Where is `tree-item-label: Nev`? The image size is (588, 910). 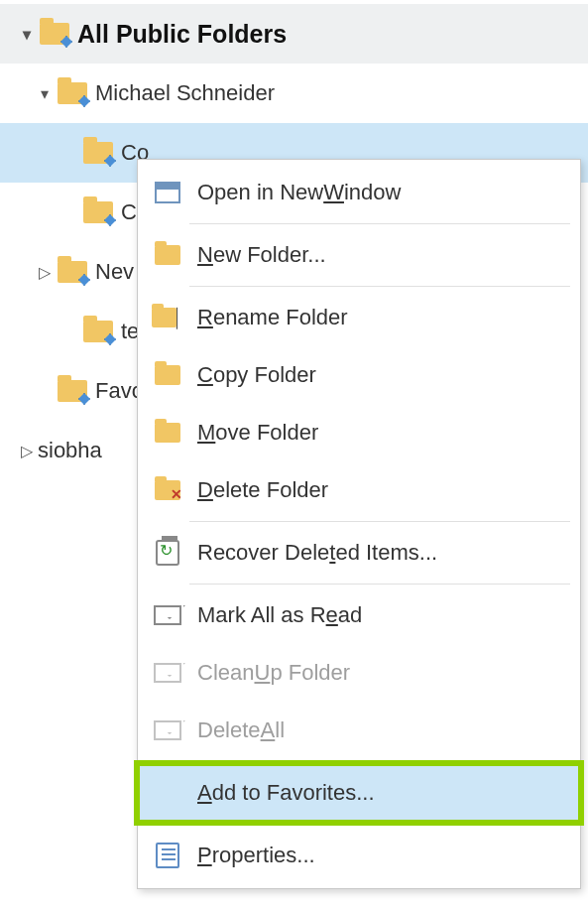
tree-item-label: Nev is located at coordinates (115, 272).